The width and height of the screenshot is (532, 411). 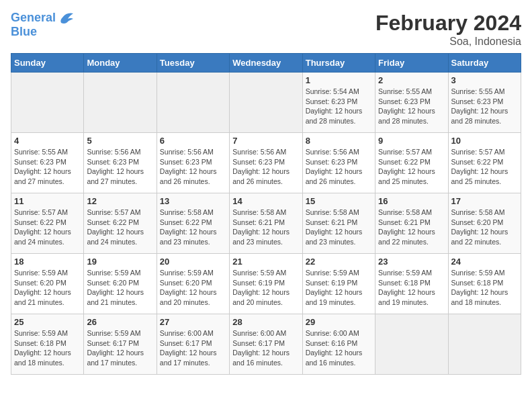 I want to click on day-number: 1, so click(x=339, y=81).